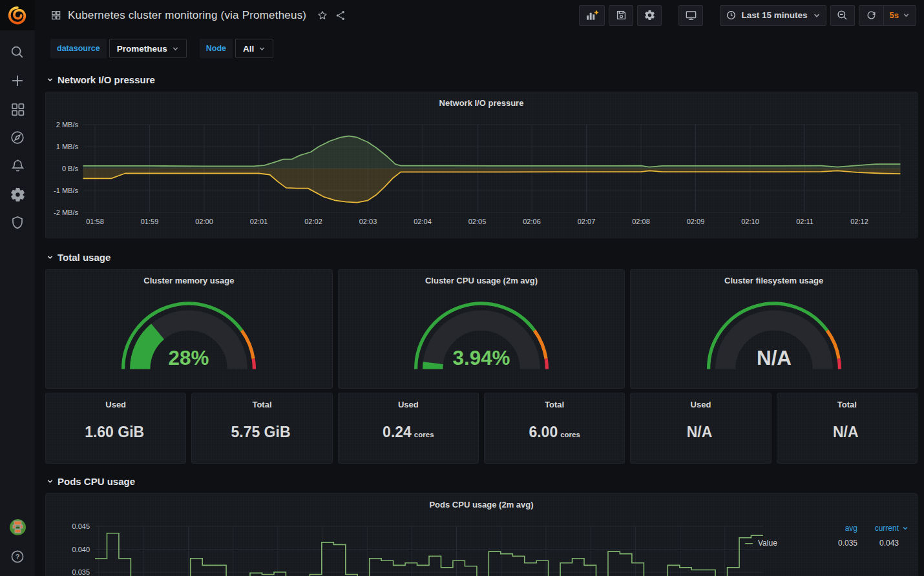 The image size is (924, 576). Describe the element at coordinates (592, 15) in the screenshot. I see `add-panel-button` at that location.